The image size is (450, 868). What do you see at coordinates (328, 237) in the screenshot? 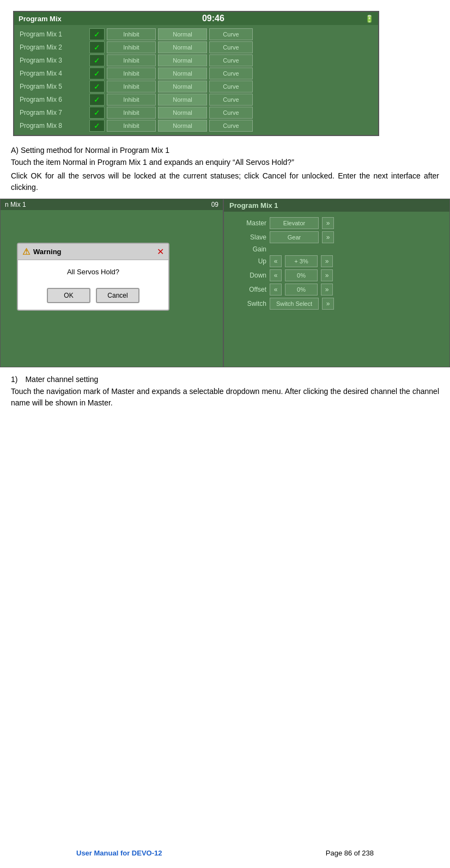
I see `mix1-val-arrow-2: »` at bounding box center [328, 237].